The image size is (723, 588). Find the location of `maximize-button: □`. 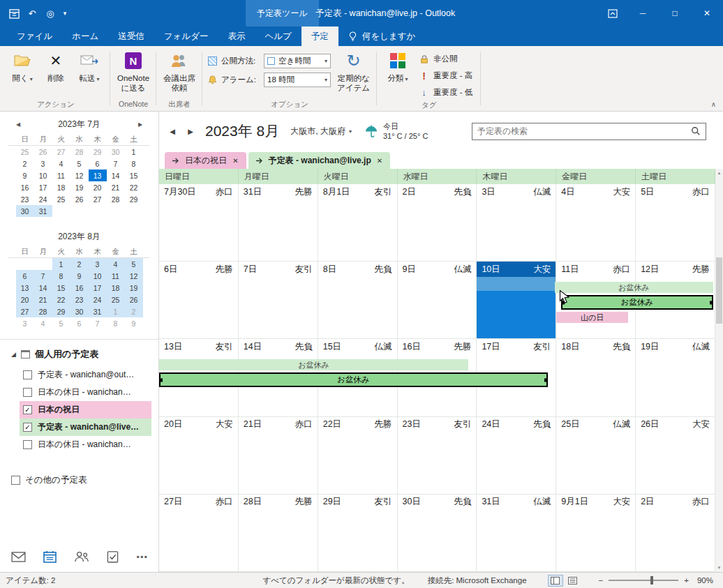

maximize-button: □ is located at coordinates (675, 13).